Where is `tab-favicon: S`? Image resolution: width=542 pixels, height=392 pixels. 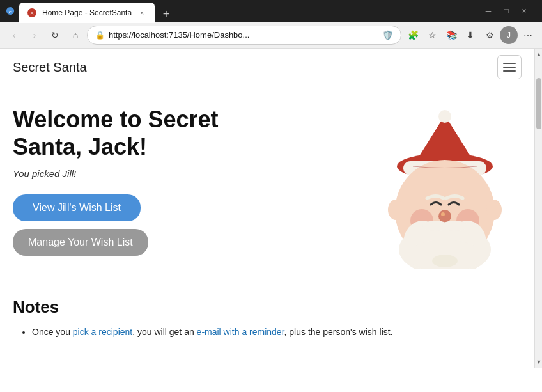 tab-favicon: S is located at coordinates (32, 13).